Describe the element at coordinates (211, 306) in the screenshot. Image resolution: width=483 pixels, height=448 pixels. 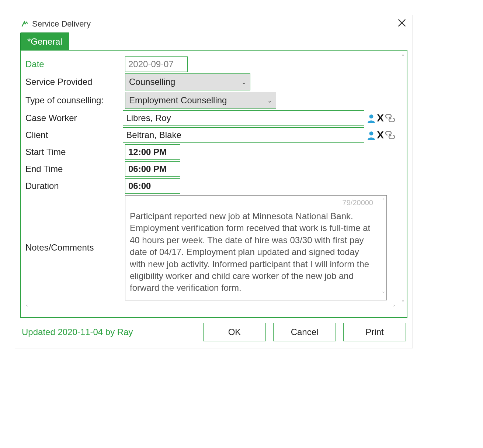
I see `panel-horizontal-scrollbar: ˂ ˃` at that location.